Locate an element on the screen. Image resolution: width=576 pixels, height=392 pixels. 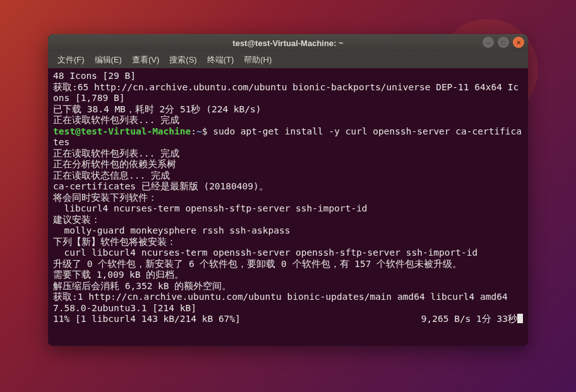
menu-view: 查看(V) is located at coordinates (145, 60).